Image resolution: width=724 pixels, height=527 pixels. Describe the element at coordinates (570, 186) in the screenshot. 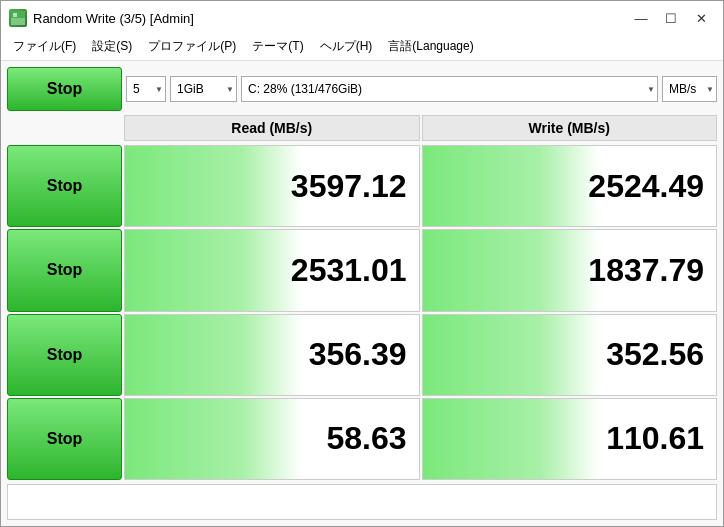

I see `write-cell-row1: 2524.49` at that location.